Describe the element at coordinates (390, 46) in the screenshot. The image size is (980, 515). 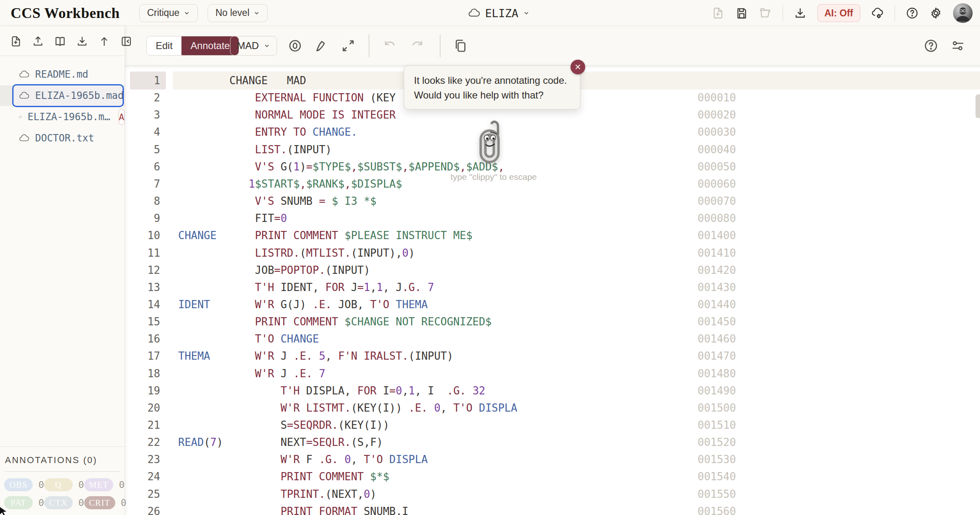
I see `undo-icon` at that location.